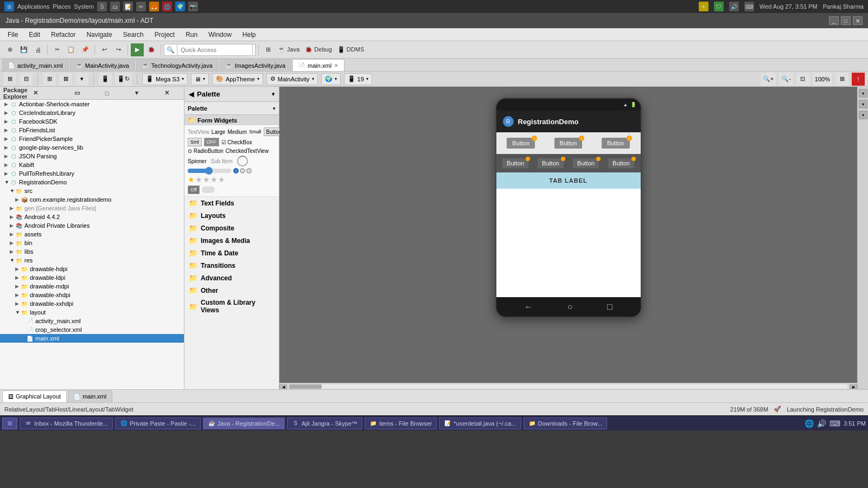  Describe the element at coordinates (244, 423) in the screenshot. I see `taskbar-java: ☕ Java - RegistrationDe...` at that location.